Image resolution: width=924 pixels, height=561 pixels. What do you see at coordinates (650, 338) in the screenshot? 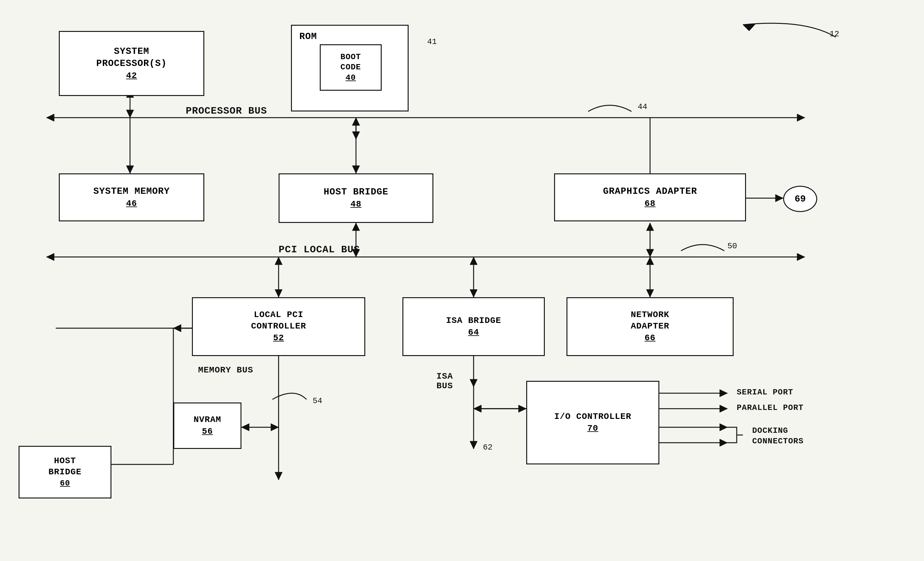
I see `network-adapter-num: 66` at bounding box center [650, 338].